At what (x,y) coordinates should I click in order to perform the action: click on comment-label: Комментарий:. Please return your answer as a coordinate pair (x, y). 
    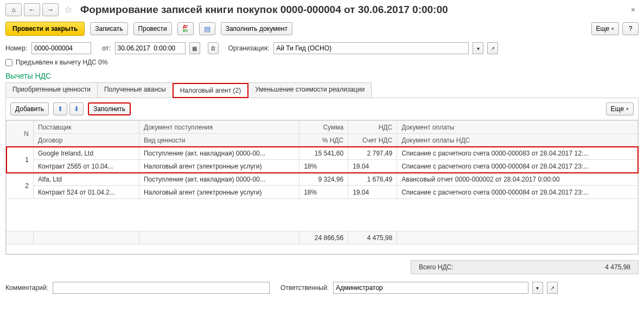
    Looking at the image, I should click on (27, 288).